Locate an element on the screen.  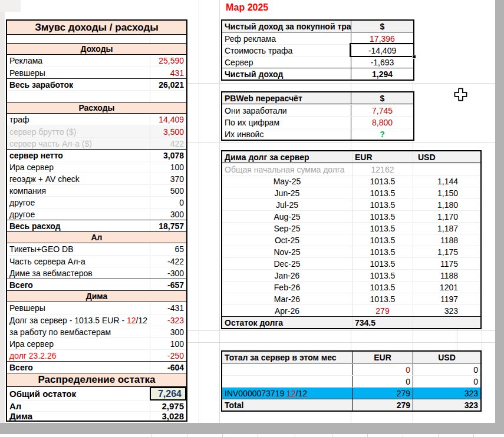
cell-label: сервер часть Ал-а ($) is located at coordinates (78, 144).